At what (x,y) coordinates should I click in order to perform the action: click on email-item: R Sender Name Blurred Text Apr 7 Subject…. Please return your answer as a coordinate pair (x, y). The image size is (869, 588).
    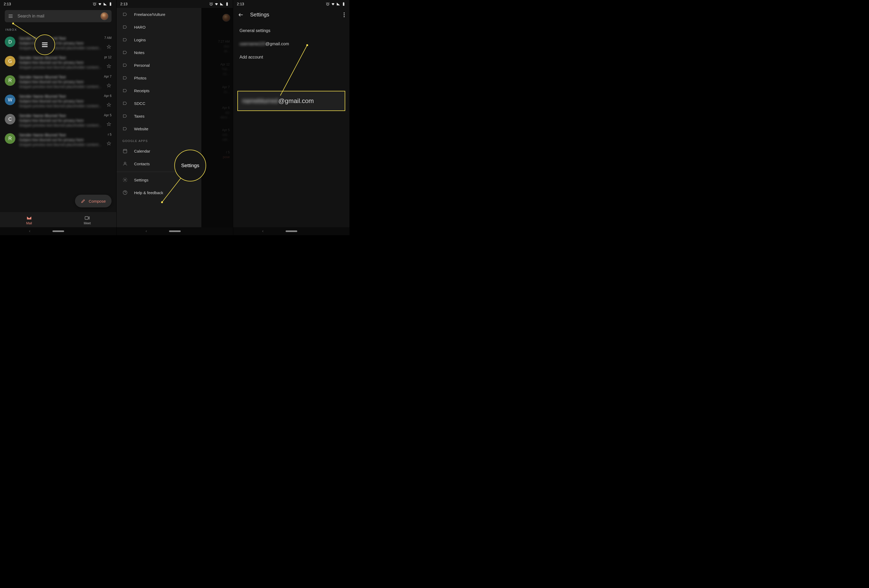
    Looking at the image, I should click on (58, 81).